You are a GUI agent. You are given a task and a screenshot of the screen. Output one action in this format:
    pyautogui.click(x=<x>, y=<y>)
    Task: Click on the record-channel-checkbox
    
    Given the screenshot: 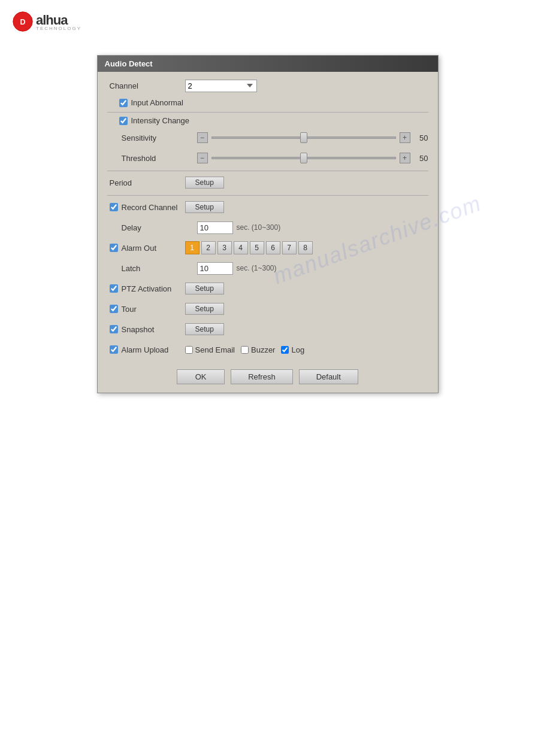 What is the action you would take?
    pyautogui.click(x=114, y=207)
    